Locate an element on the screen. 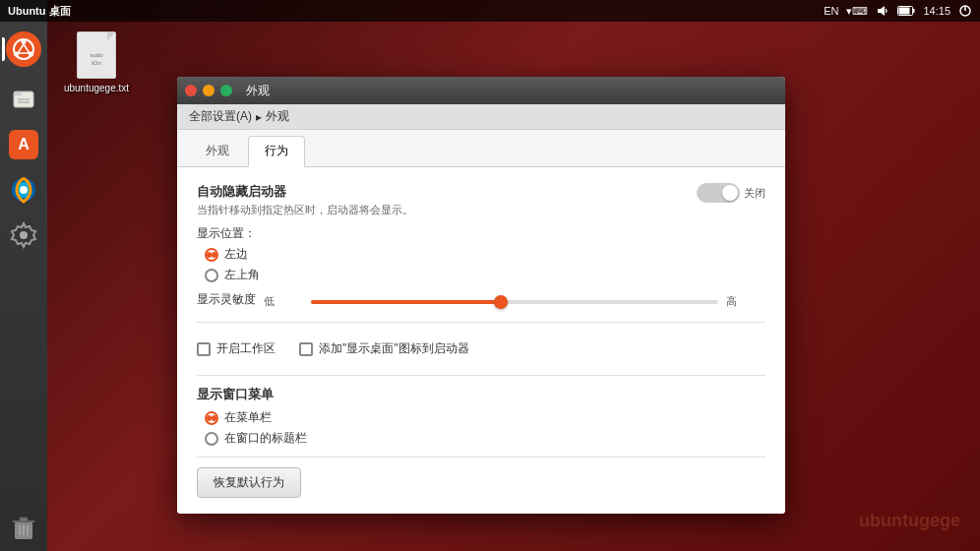 The height and width of the screenshot is (551, 980). radio-titlebar-label: 在窗口的标题栏 is located at coordinates (266, 439).